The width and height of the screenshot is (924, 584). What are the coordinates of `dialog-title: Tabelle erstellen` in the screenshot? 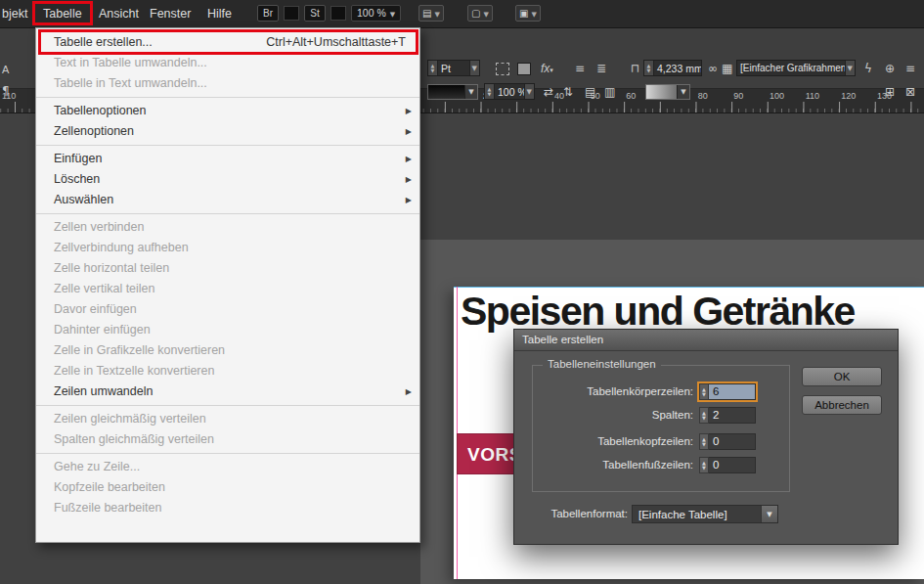 It's located at (563, 339).